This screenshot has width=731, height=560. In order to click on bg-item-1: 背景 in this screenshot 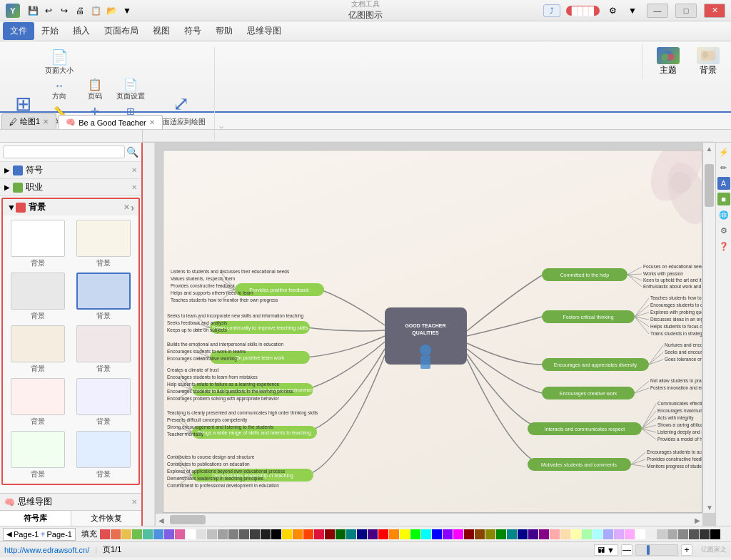, I will do `click(104, 244)`.